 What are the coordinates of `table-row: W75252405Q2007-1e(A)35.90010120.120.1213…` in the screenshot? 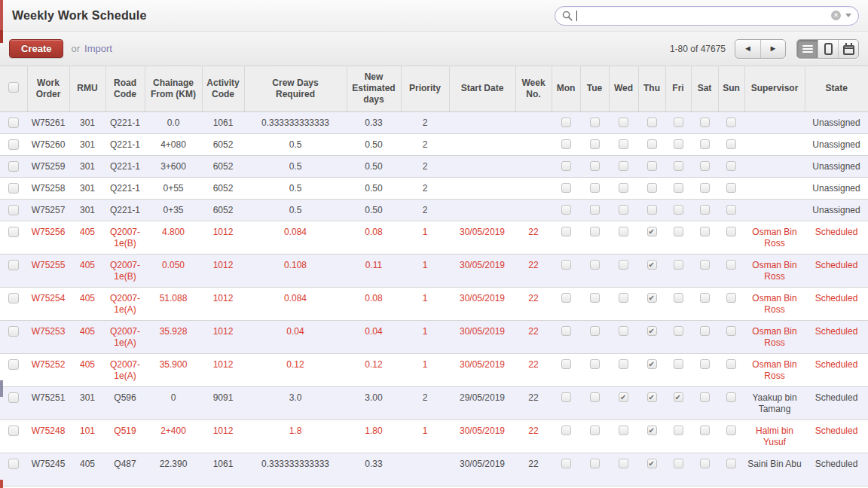 It's located at (434, 370).